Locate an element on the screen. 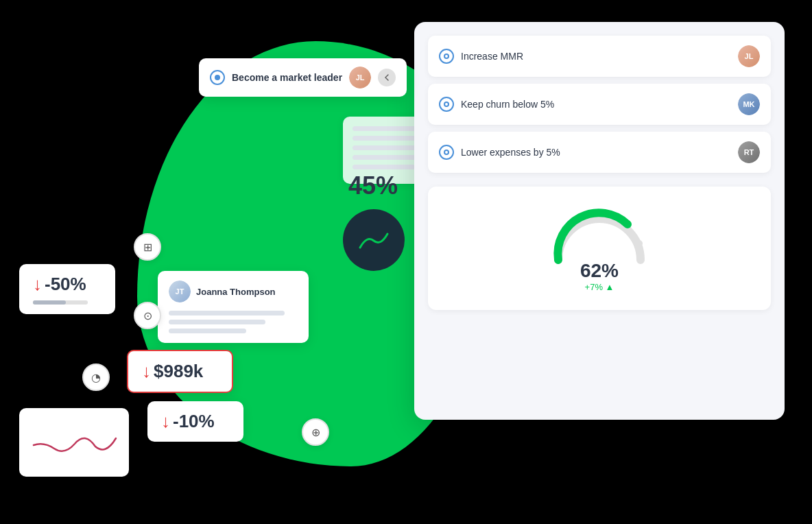 This screenshot has width=812, height=524. percent-card-value: ↓ -10% is located at coordinates (195, 421).